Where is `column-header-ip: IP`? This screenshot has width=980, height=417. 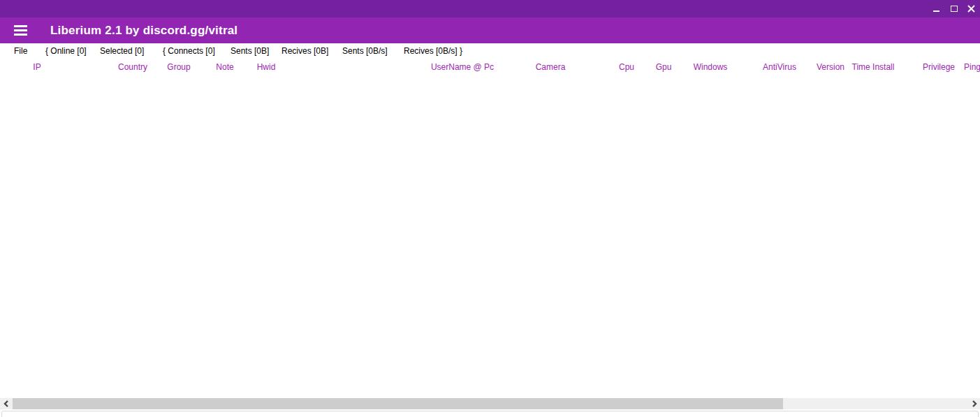
column-header-ip: IP is located at coordinates (36, 67).